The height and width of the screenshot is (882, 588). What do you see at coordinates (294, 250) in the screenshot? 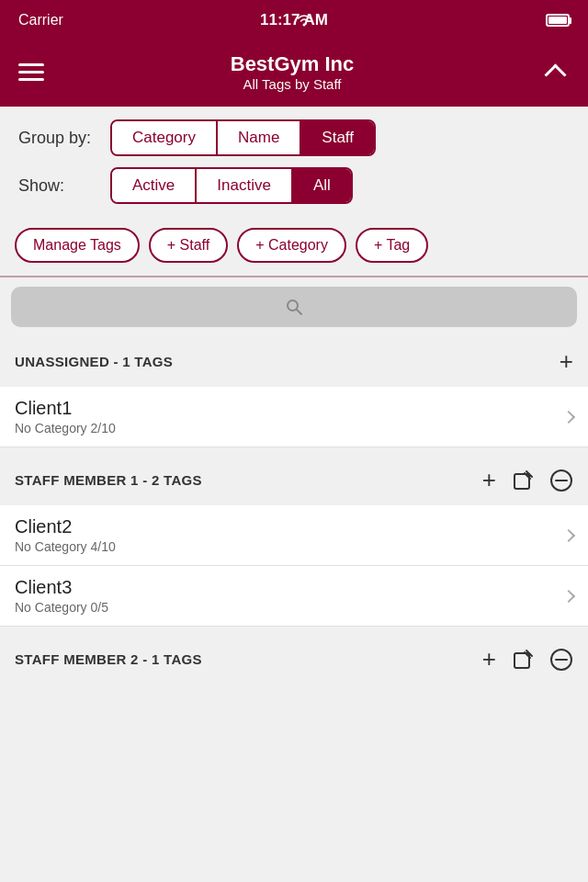
I see `action-buttons: Manage Tags + Staff + Category + Tag` at bounding box center [294, 250].